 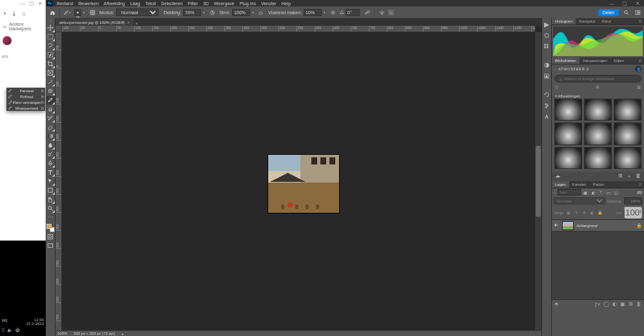 I want to click on cloud-sync-icon: ☁, so click(x=558, y=177).